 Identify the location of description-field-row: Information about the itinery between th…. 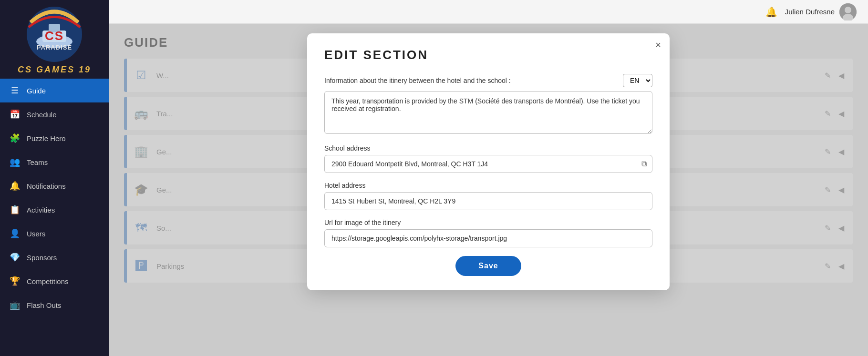
(488, 81).